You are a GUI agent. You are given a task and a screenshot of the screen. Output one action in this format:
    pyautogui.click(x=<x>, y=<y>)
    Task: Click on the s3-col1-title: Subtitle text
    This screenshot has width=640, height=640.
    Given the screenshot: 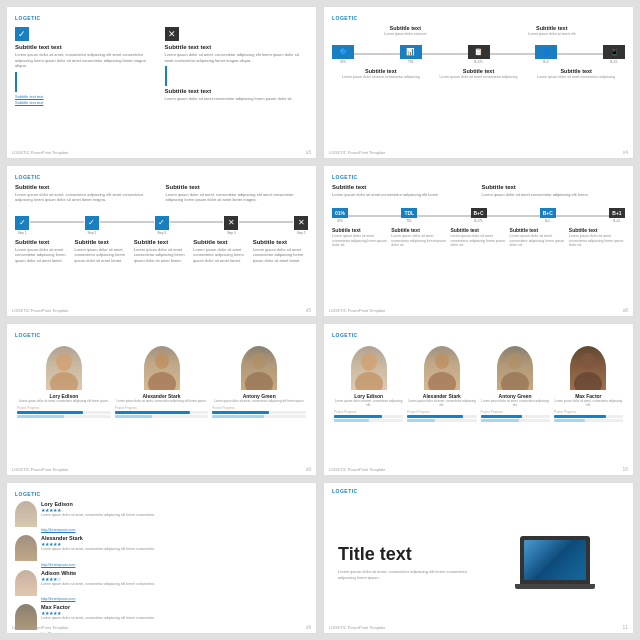 What is the action you would take?
    pyautogui.click(x=86, y=187)
    